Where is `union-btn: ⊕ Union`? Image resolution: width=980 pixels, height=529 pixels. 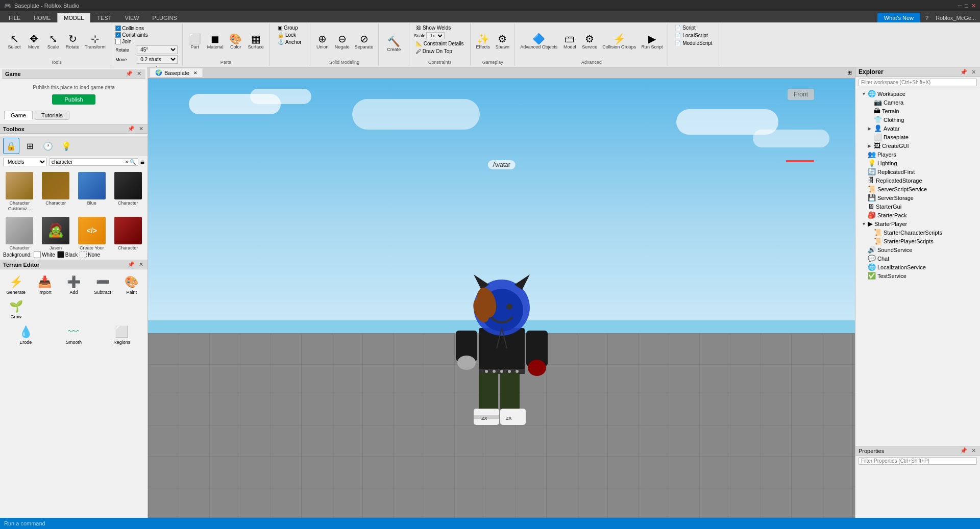 union-btn: ⊕ Union is located at coordinates (323, 42).